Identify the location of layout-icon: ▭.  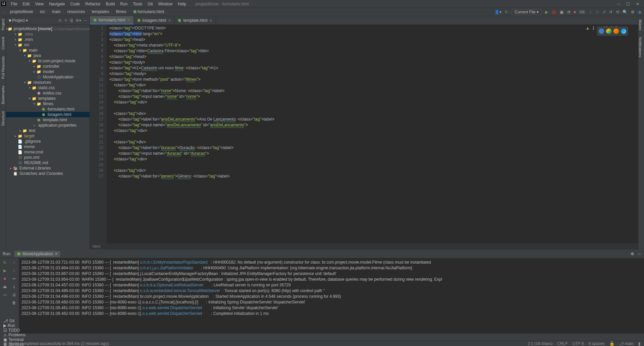
(5, 295).